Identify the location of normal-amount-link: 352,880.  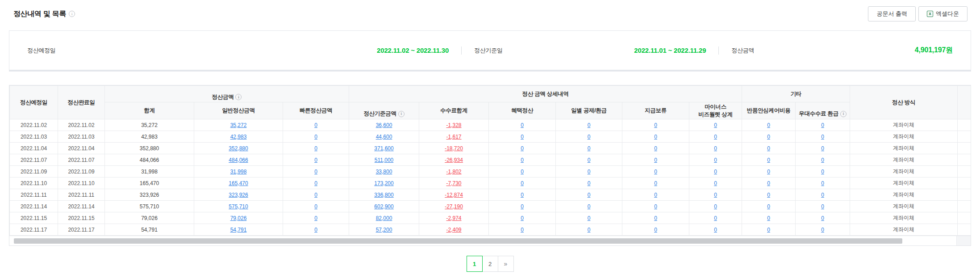
(238, 148).